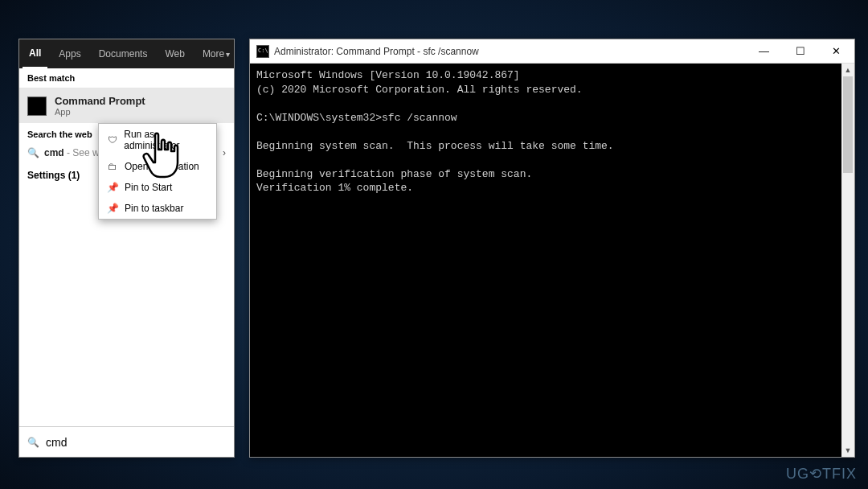 The width and height of the screenshot is (868, 489). What do you see at coordinates (821, 474) in the screenshot?
I see `watermark: UG⟲TFIX` at bounding box center [821, 474].